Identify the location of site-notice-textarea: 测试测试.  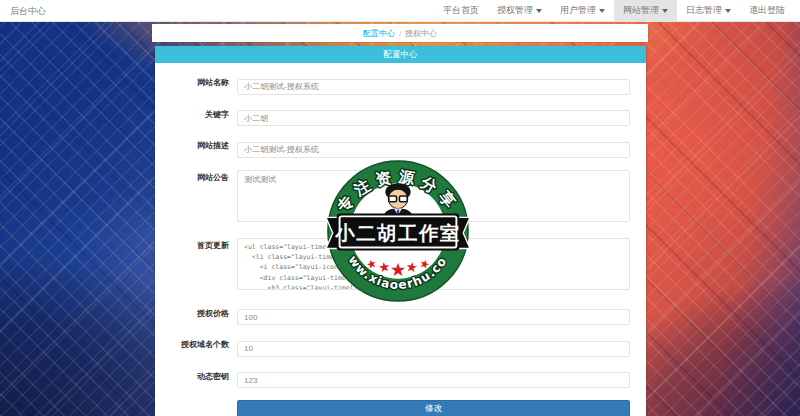
(434, 196).